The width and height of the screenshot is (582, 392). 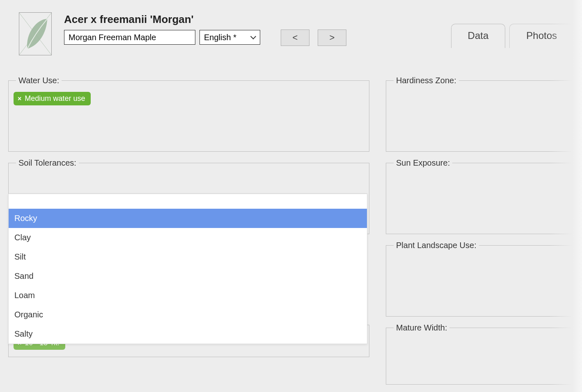 I want to click on hardiness-zone-label: Hardiness Zone:, so click(x=426, y=80).